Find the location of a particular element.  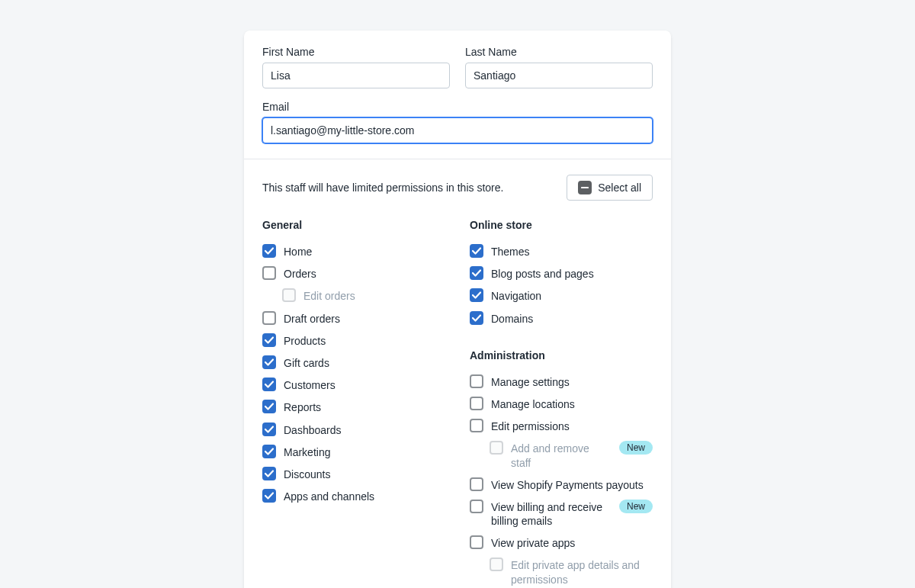

permission-item: Blog posts and pages is located at coordinates (561, 273).